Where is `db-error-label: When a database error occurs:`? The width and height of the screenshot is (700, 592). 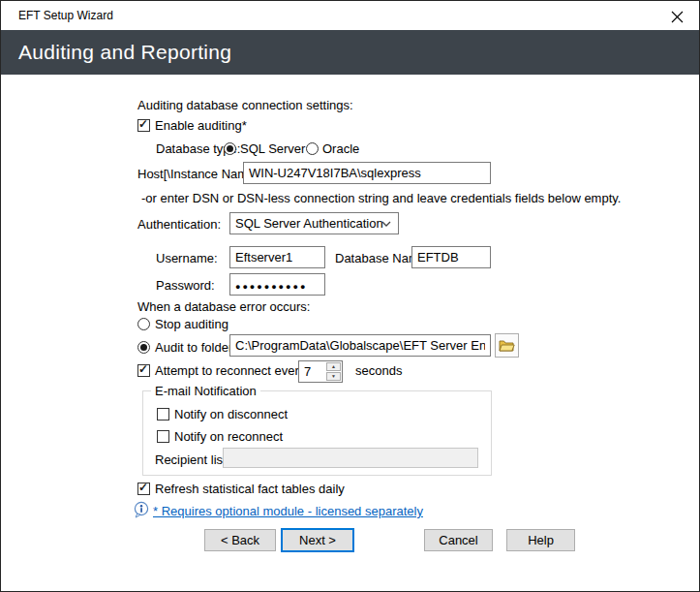
db-error-label: When a database error occurs: is located at coordinates (224, 306).